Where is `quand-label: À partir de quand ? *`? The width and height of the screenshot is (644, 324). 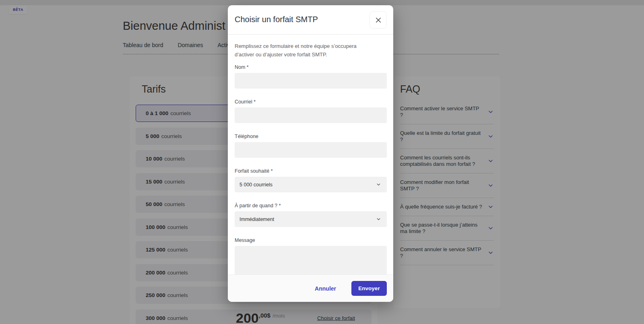 quand-label: À partir de quand ? * is located at coordinates (311, 206).